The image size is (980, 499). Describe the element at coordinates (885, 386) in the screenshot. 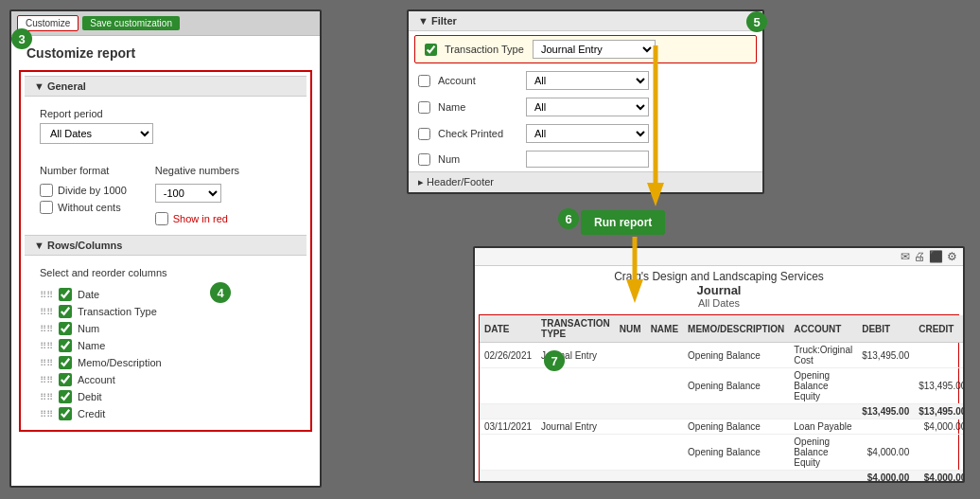

I see `cell-debit` at that location.